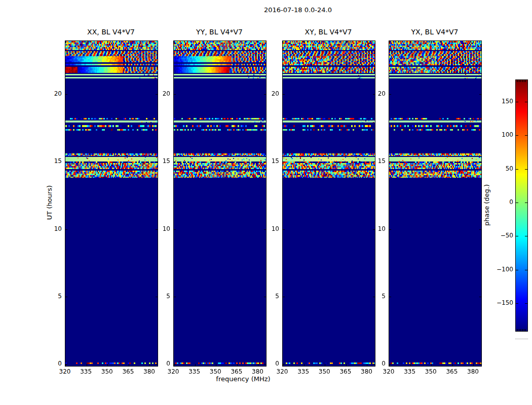 The image size is (532, 405). Describe the element at coordinates (522, 206) in the screenshot. I see `colorbar-gradient` at that location.